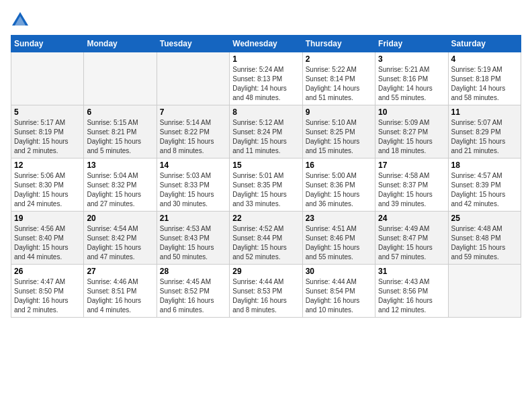 The height and width of the screenshot is (411, 532). What do you see at coordinates (266, 238) in the screenshot?
I see `calendar-week-row: 19Sunrise: 4:56 AMSunset: 8:40 PMDayligh…` at bounding box center [266, 238].